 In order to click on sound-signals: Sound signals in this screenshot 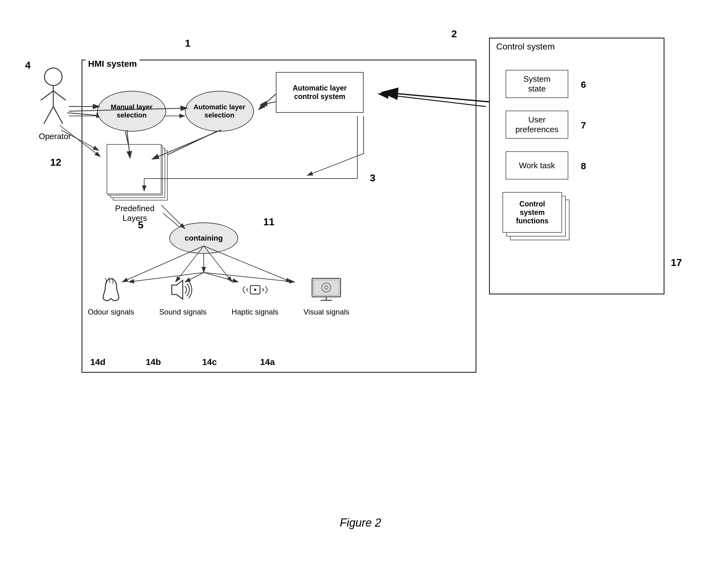, I will do `click(183, 296)`.